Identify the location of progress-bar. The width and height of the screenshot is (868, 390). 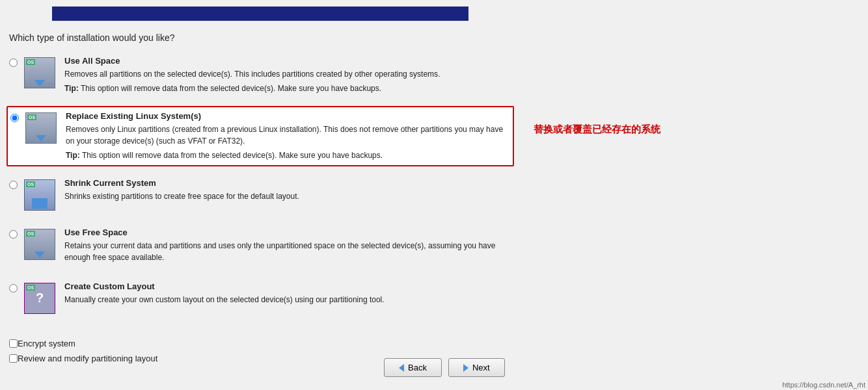
(260, 14).